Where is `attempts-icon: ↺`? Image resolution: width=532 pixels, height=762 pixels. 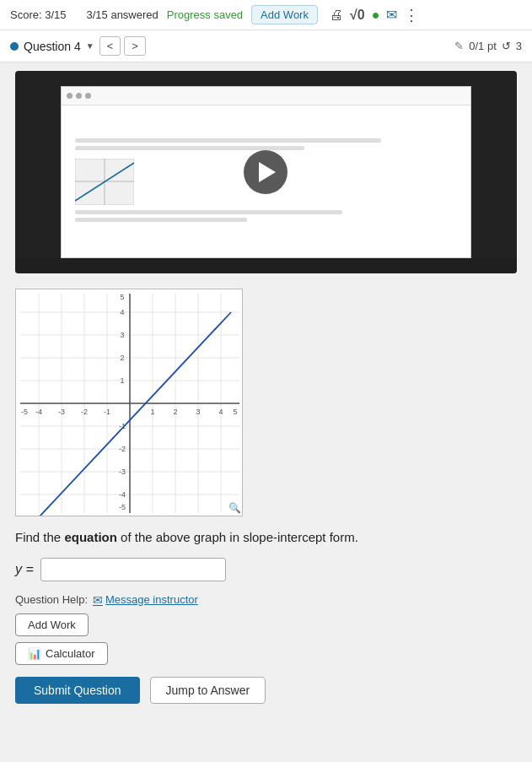
attempts-icon: ↺ is located at coordinates (506, 46).